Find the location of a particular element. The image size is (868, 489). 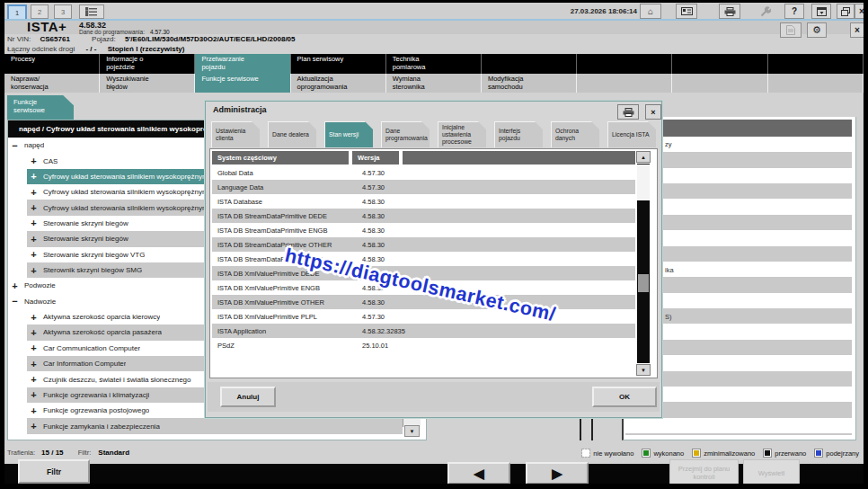

vehicle-id-button is located at coordinates (686, 11).